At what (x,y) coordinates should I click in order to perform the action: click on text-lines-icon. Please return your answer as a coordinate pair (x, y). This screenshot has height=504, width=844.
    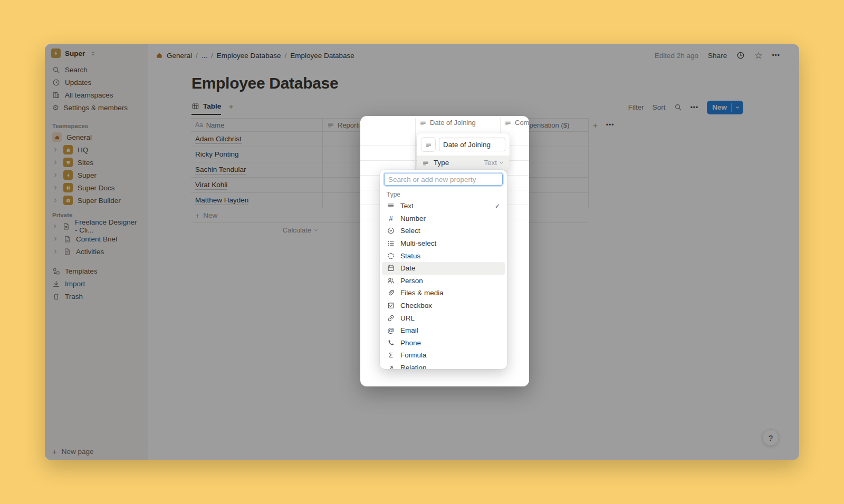
    Looking at the image, I should click on (428, 144).